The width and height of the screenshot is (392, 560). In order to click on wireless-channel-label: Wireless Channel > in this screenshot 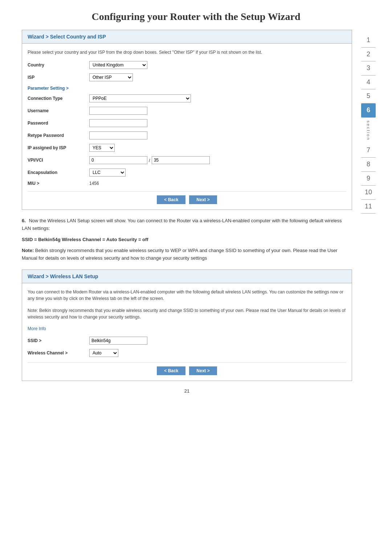, I will do `click(58, 353)`.